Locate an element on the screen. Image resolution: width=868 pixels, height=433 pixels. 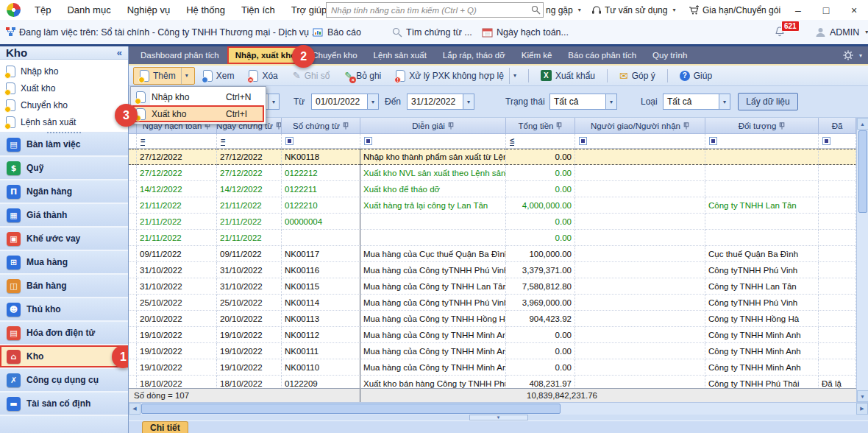
table-row: 31/10/202231/10/2022NK00116Mua hàng của … is located at coordinates (493, 270).